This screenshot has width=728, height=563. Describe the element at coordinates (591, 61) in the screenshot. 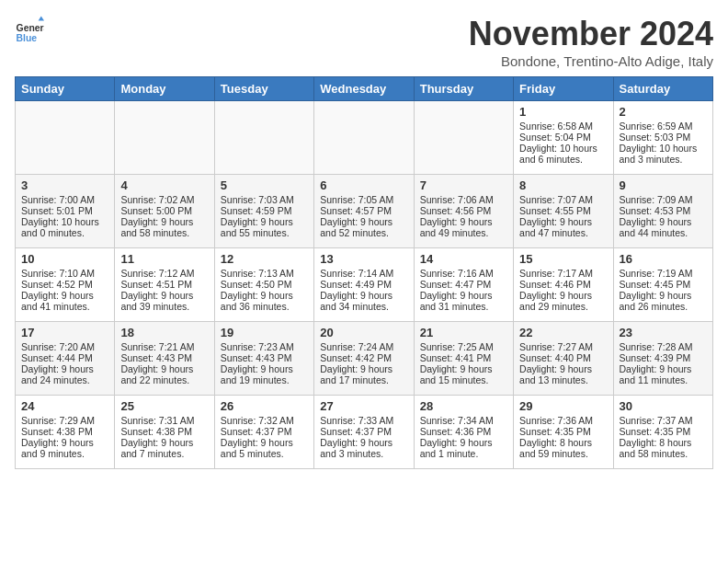

I see `location: Bondone, Trentino-Alto Adige, Italy` at that location.